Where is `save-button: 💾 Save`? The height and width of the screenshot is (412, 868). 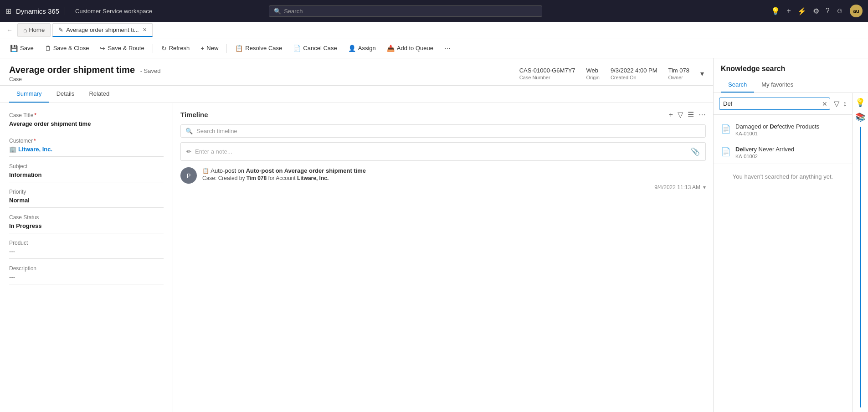
save-button: 💾 Save is located at coordinates (22, 48).